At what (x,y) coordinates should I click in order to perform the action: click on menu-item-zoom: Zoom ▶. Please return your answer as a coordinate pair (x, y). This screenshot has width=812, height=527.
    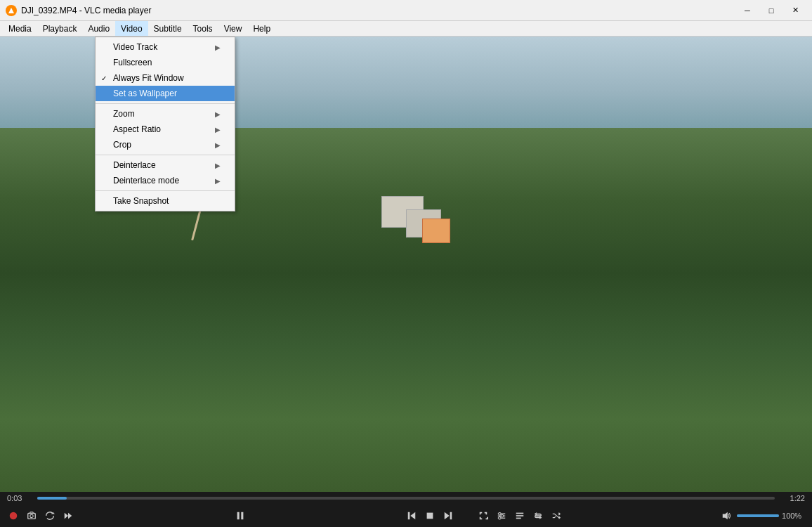
    Looking at the image, I should click on (165, 114).